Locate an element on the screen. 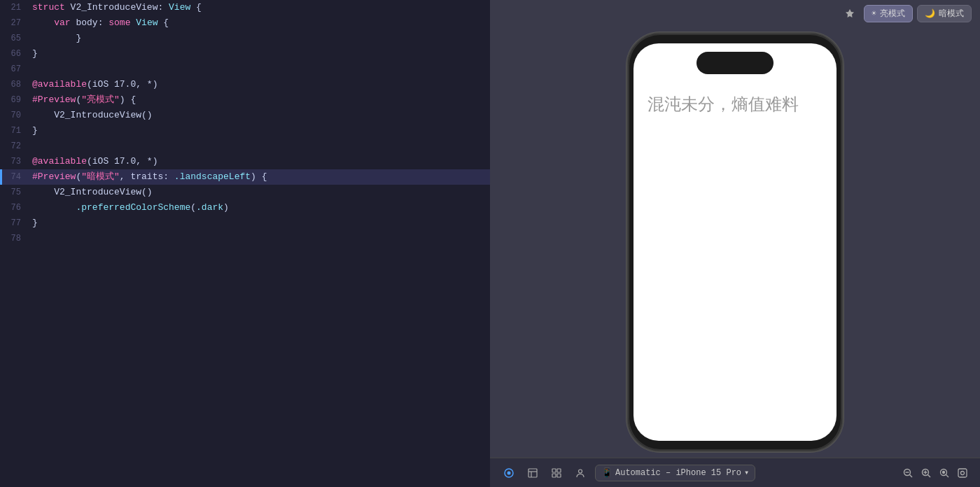  selected-line-indicator is located at coordinates (1, 177).